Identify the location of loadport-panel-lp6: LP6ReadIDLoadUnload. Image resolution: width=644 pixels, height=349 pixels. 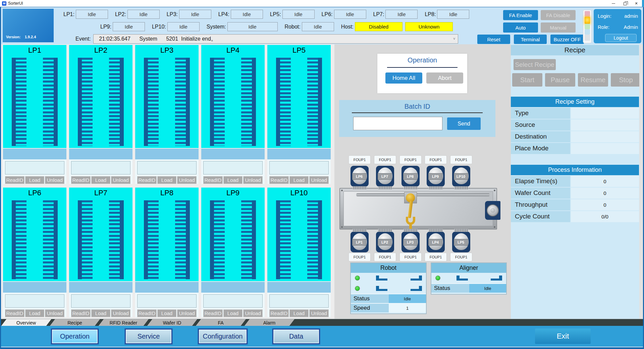
(35, 252).